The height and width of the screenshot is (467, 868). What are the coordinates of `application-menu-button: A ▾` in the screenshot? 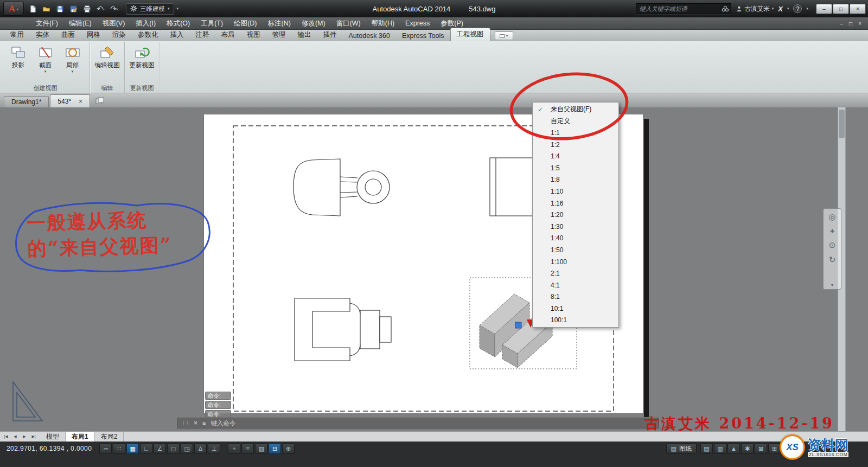 It's located at (14, 9).